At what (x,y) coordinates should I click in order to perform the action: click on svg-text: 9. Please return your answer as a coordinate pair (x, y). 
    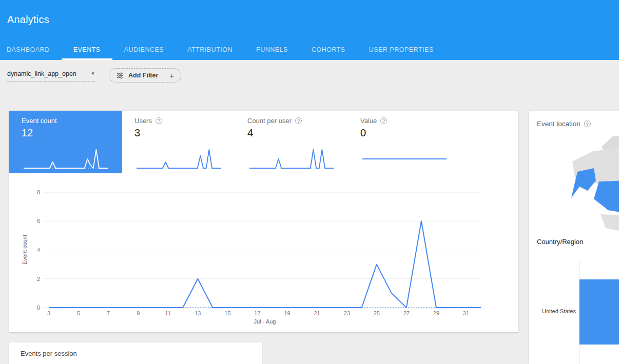
    Looking at the image, I should click on (138, 313).